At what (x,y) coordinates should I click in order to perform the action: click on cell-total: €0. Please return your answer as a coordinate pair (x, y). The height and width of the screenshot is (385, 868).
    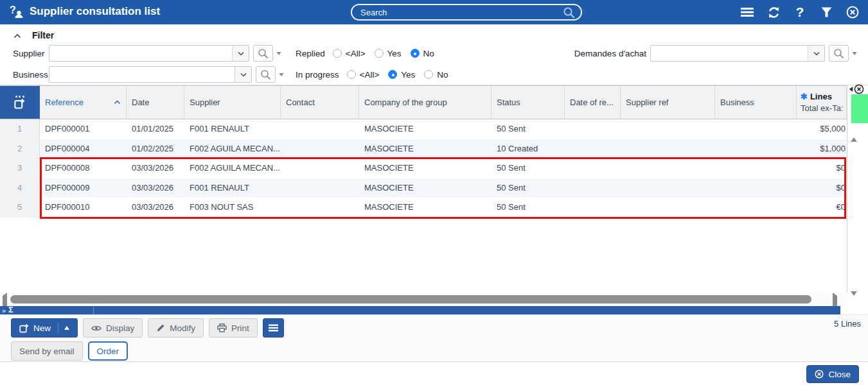
    Looking at the image, I should click on (822, 208).